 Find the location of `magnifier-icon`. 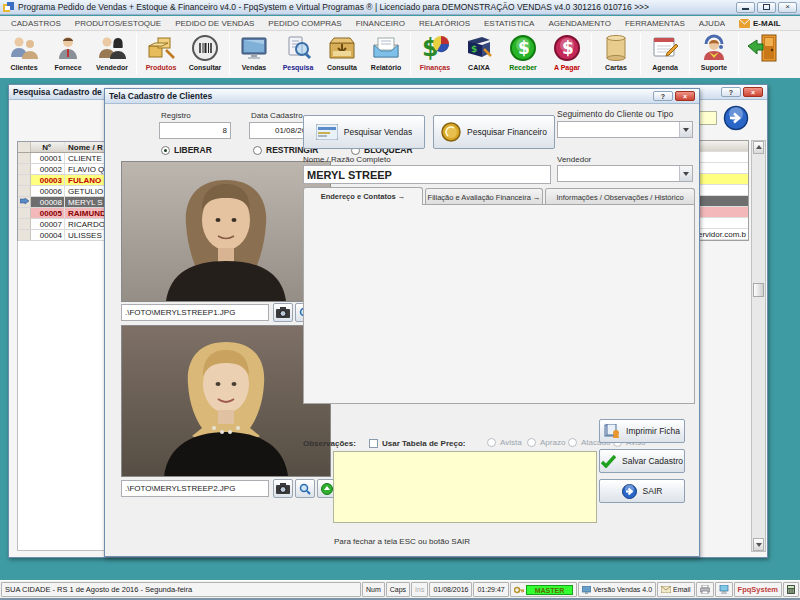

magnifier-icon is located at coordinates (305, 489).